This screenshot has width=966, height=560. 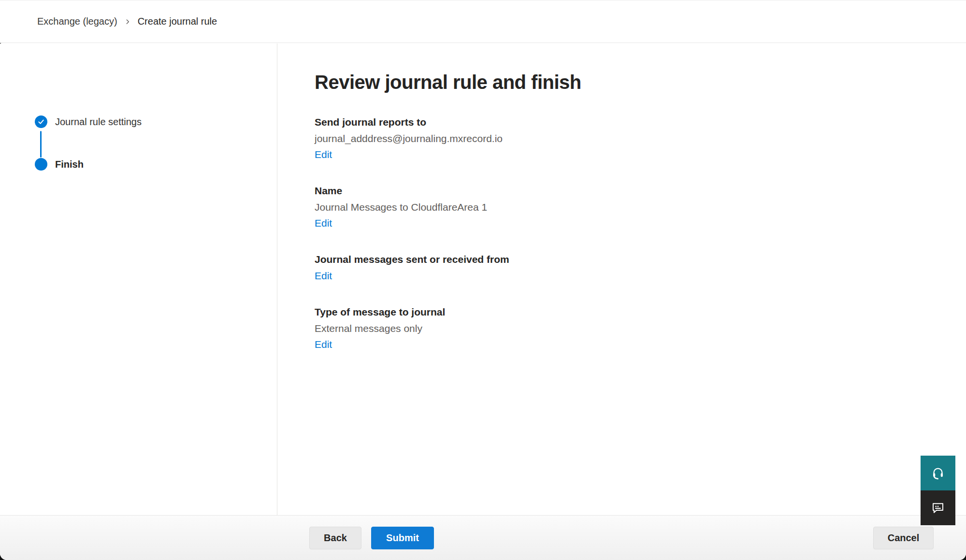 I want to click on field-value: journal_adddress@journaling.mxrecord.io, so click(x=626, y=139).